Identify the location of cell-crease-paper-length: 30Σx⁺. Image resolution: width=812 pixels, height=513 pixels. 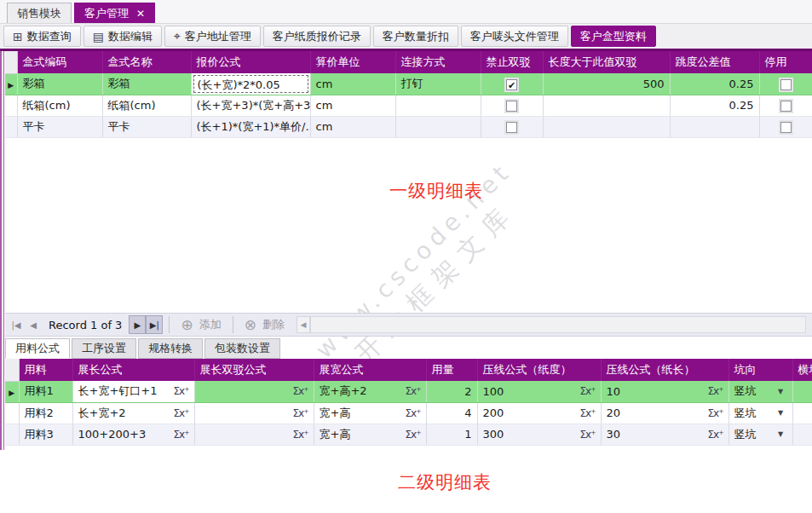
(665, 435).